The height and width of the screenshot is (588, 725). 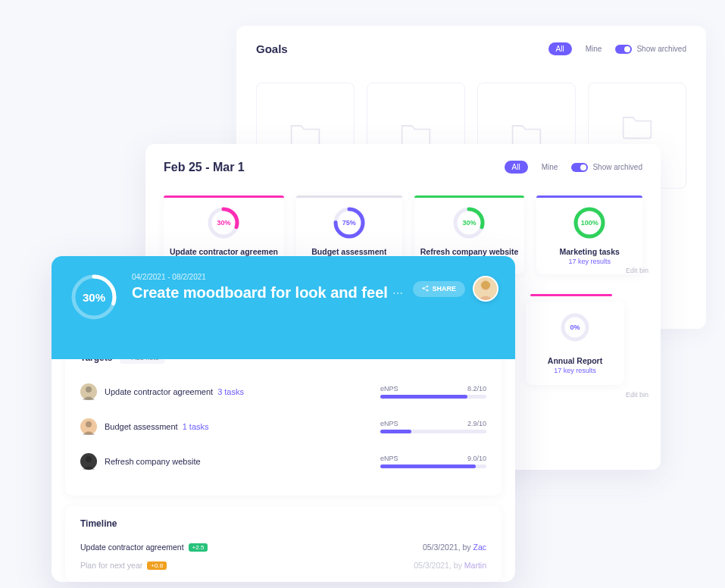 I want to click on score-value: 8.2/10, so click(x=477, y=389).